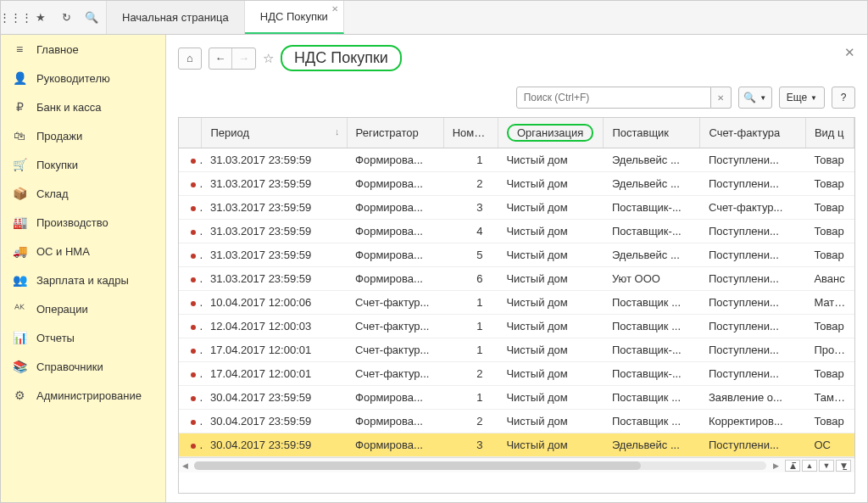 The width and height of the screenshot is (868, 503). What do you see at coordinates (517, 56) in the screenshot?
I see `content-header: ⌂ ← → ☆ НДС Покупки ✕` at bounding box center [517, 56].